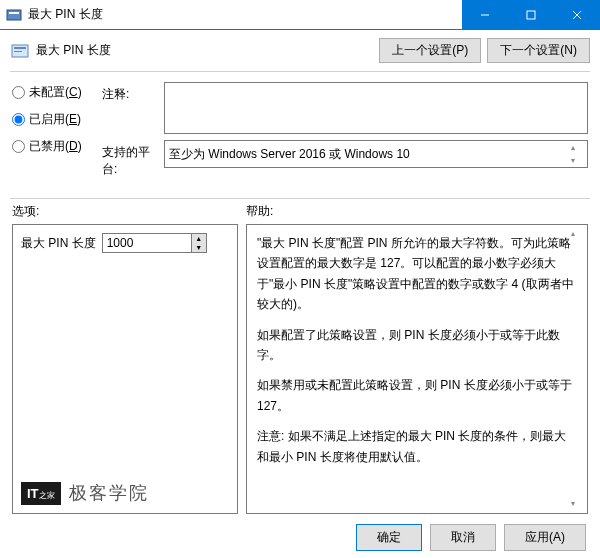  What do you see at coordinates (133, 92) in the screenshot?
I see `comment-label: 注释:` at bounding box center [133, 92].